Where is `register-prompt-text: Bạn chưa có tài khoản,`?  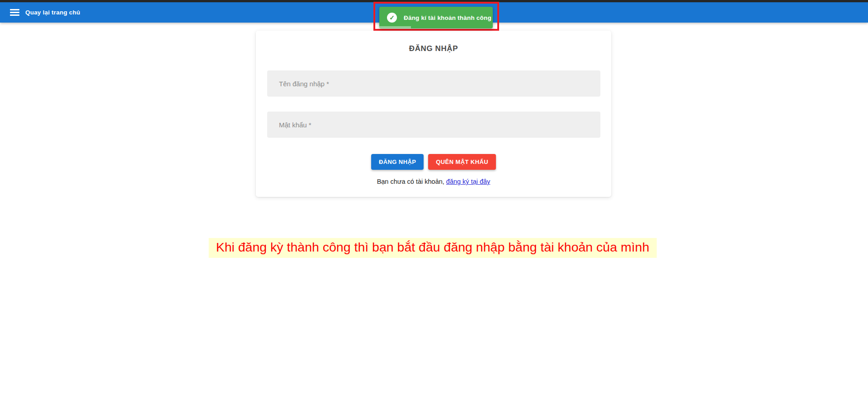
register-prompt-text: Bạn chưa có tài khoản, is located at coordinates (410, 182).